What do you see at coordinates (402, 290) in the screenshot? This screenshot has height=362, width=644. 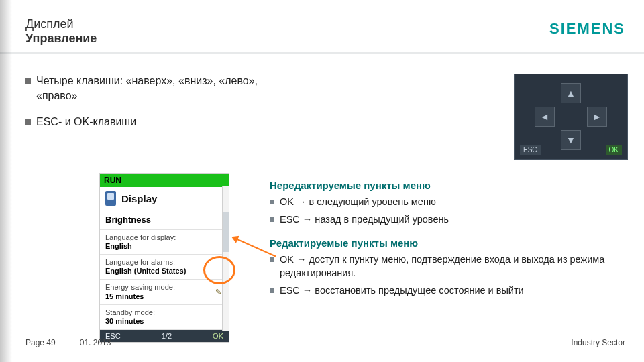 I see `point-esc-restore: ESC → восстановить предыдущее состояние …` at bounding box center [402, 290].